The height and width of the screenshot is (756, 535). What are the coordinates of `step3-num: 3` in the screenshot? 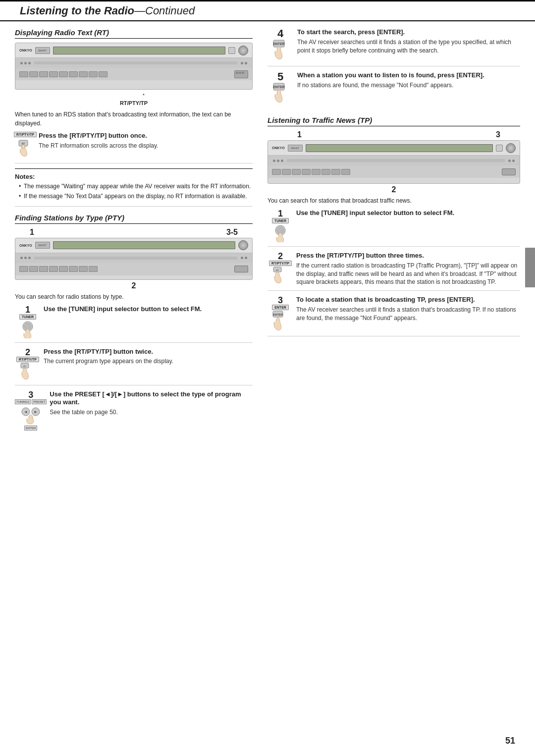 It's located at (31, 395).